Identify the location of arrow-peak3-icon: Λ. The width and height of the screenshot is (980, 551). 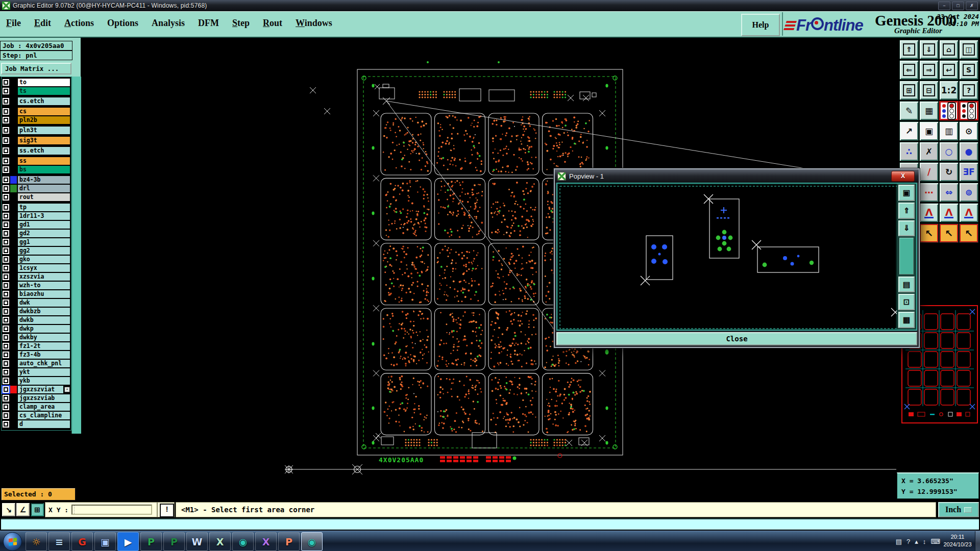
(969, 213).